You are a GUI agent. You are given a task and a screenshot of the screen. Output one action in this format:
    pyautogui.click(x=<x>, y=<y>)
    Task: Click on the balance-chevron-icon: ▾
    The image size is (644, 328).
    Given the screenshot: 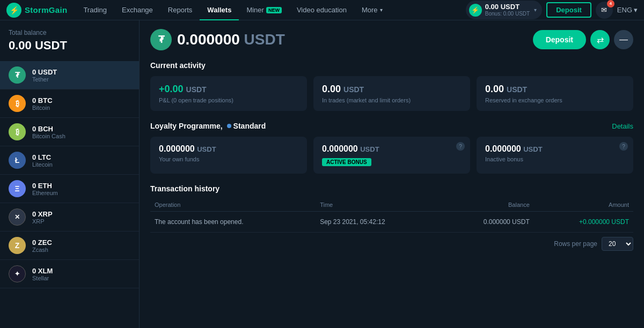 What is the action you would take?
    pyautogui.click(x=536, y=10)
    